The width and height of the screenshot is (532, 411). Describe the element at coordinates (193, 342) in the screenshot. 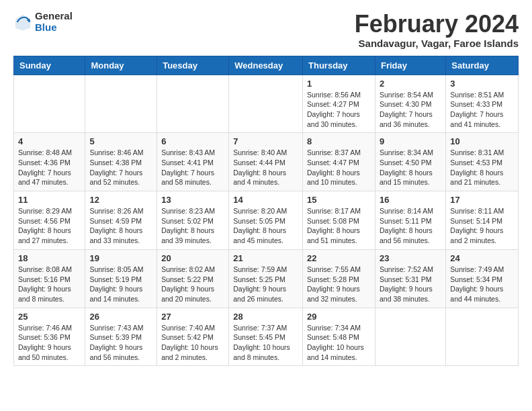

I see `day-info: Sunrise: 7:40 AM Sunset: 5:42 PM Dayligh…` at that location.